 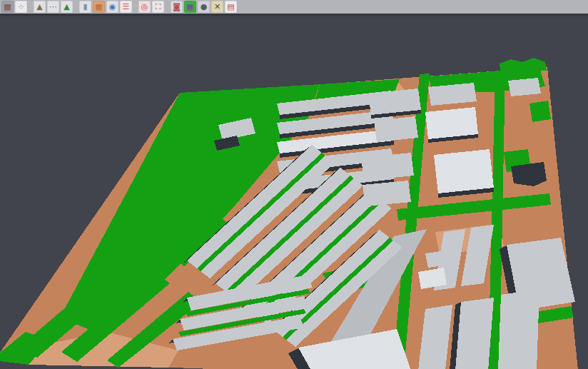 What do you see at coordinates (217, 7) in the screenshot?
I see `remove-cross-icon: ✕` at bounding box center [217, 7].